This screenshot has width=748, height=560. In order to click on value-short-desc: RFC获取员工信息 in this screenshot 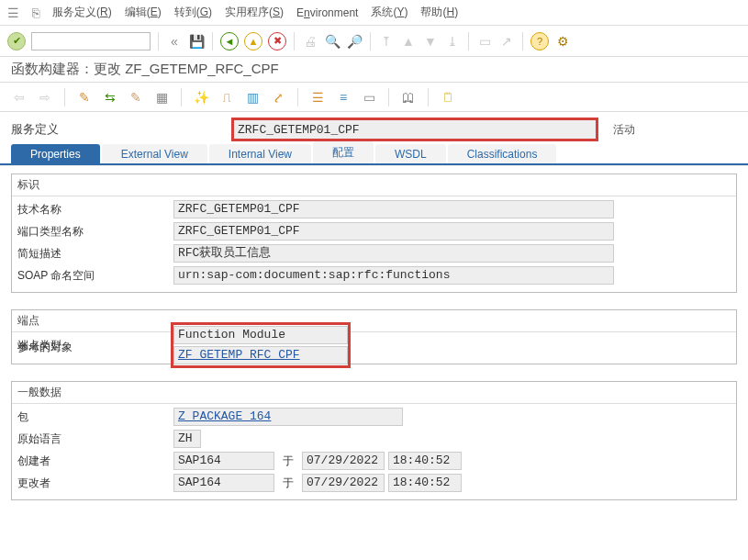, I will do `click(394, 253)`.